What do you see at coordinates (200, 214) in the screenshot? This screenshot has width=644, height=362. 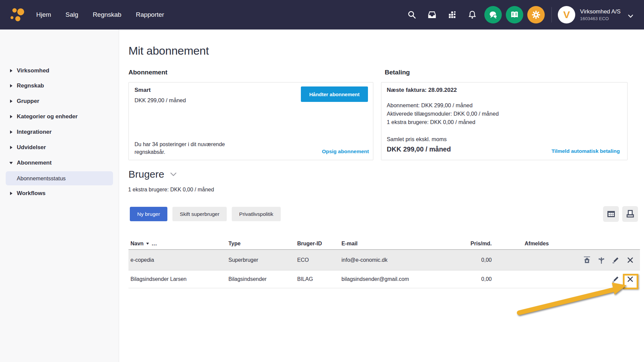 I see `change-superuser-button: Skift superbruger` at bounding box center [200, 214].